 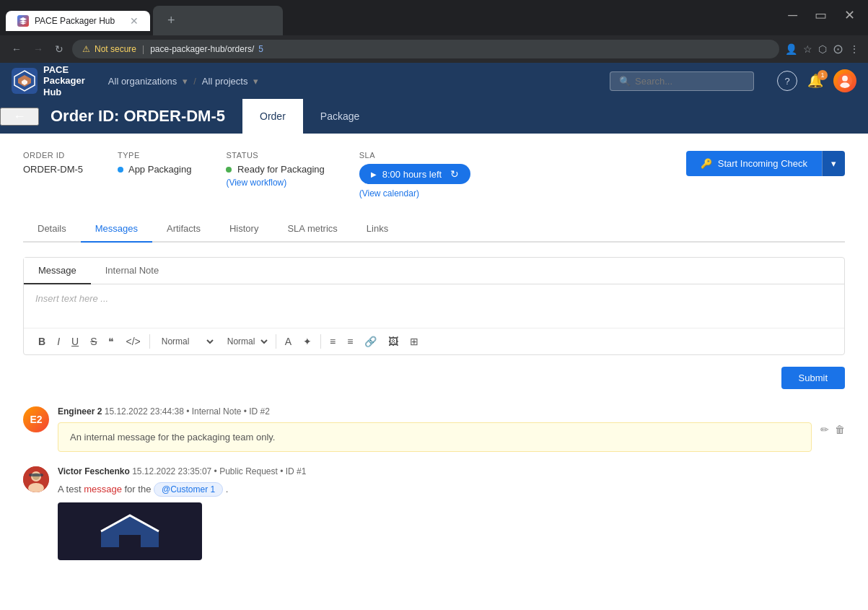 What do you see at coordinates (218, 20) in the screenshot?
I see `new-tab-area: +` at bounding box center [218, 20].